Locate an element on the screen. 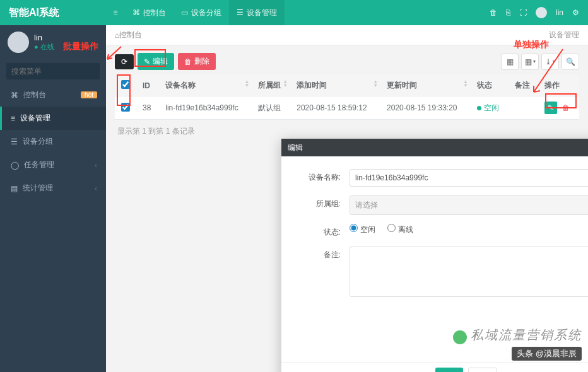 This screenshot has height=372, width=588. col-created: 添加时间▲▼ is located at coordinates (336, 86).